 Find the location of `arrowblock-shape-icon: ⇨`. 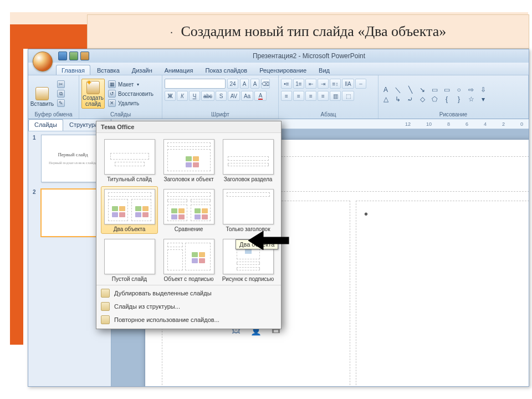

arrowblock-shape-icon: ⇨ is located at coordinates (471, 90).